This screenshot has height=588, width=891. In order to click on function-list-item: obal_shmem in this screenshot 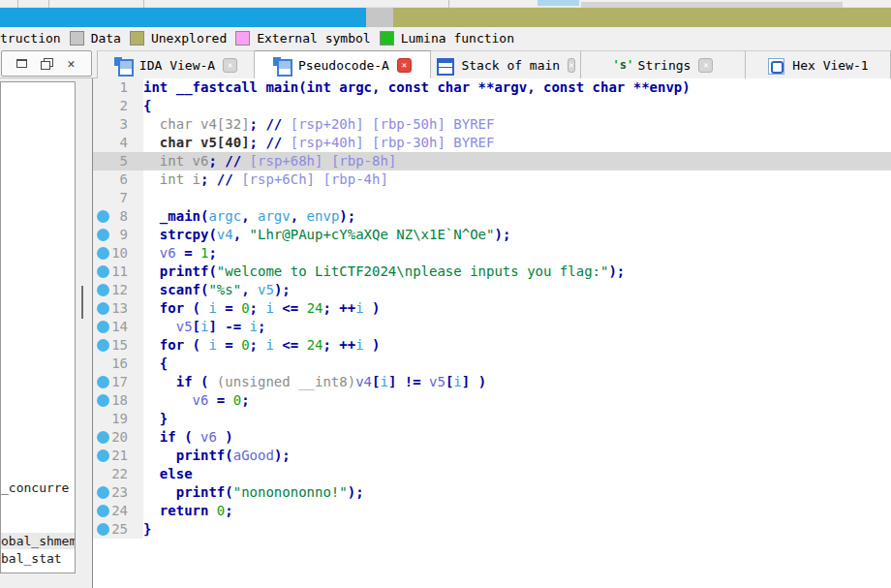, I will do `click(38, 541)`.